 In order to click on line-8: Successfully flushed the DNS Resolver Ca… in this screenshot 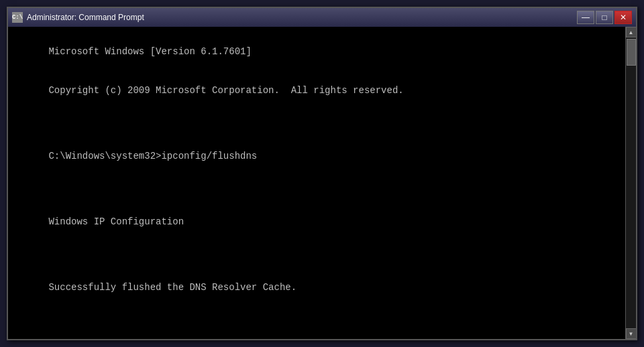, I will do `click(172, 287)`.